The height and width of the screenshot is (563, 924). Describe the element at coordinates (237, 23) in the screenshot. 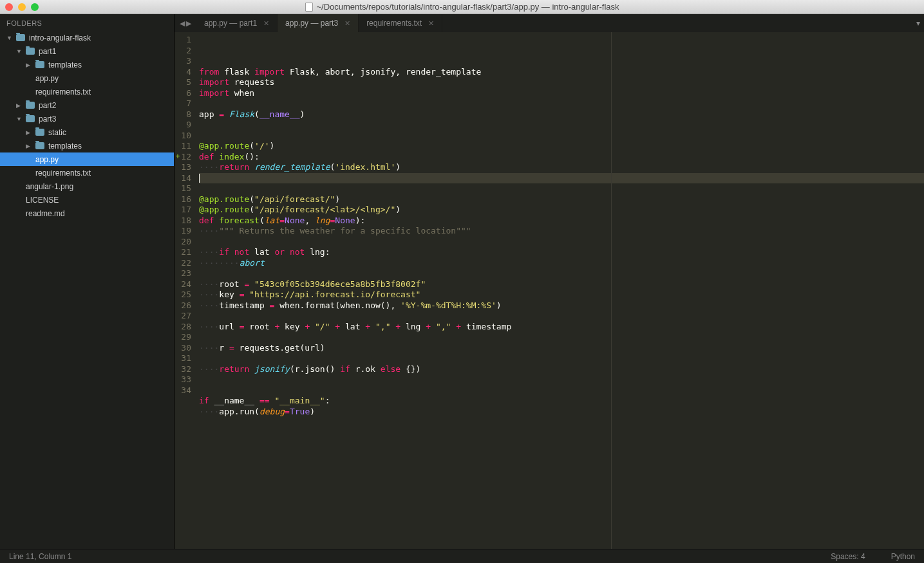

I see `editor-tab: app.py — part1✕` at that location.